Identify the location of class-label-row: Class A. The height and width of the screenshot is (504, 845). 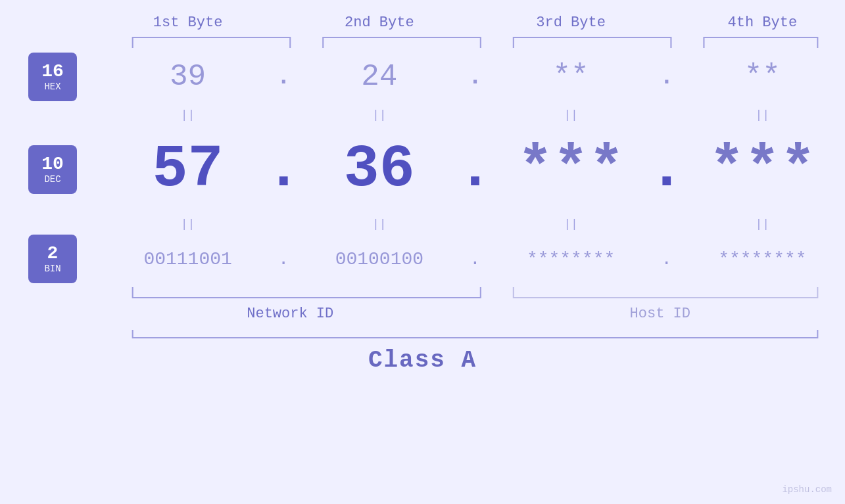
(422, 360).